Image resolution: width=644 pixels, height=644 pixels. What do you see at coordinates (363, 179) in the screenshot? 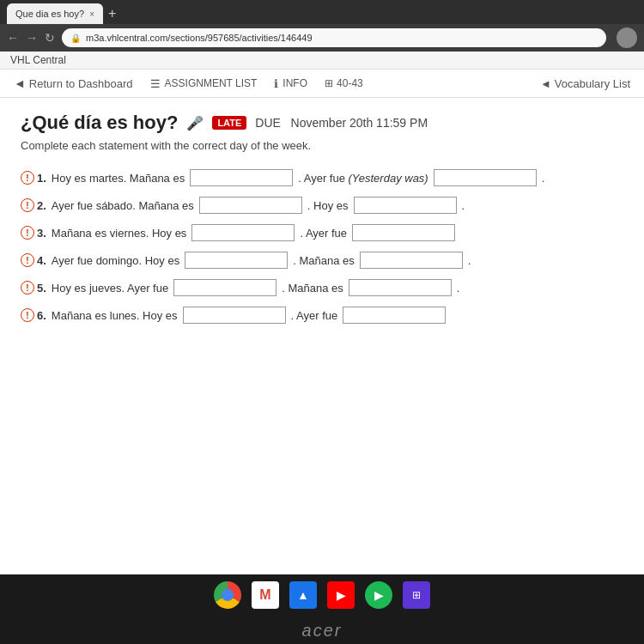
I see `q1-text-middle: . Ayer fue (Yesterday was)` at bounding box center [363, 179].